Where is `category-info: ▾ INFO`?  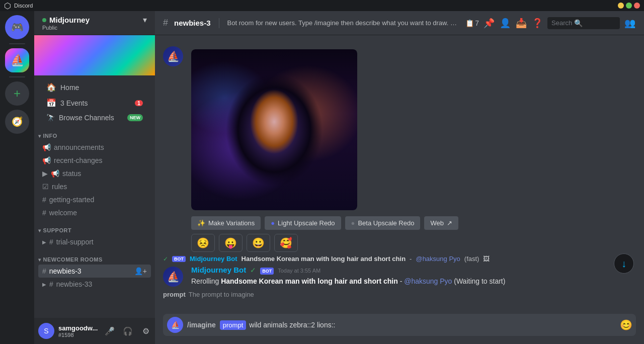 category-info: ▾ INFO is located at coordinates (95, 133).